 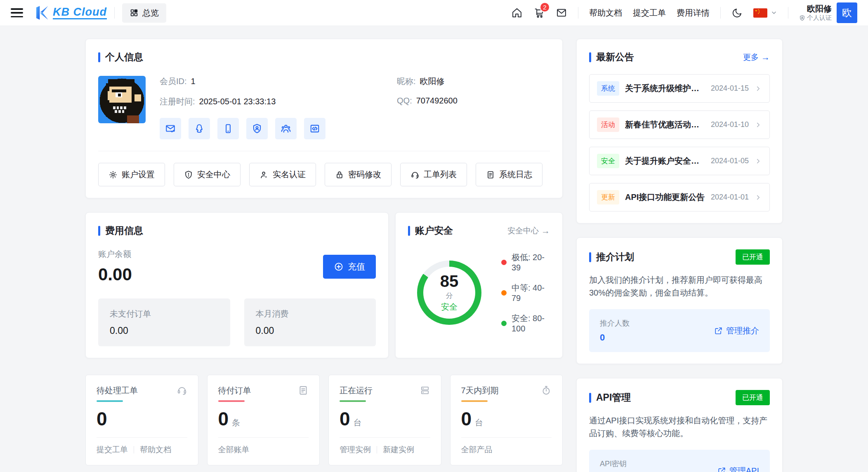 What do you see at coordinates (730, 161) in the screenshot?
I see `announcement-date: 2024-01-05` at bounding box center [730, 161].